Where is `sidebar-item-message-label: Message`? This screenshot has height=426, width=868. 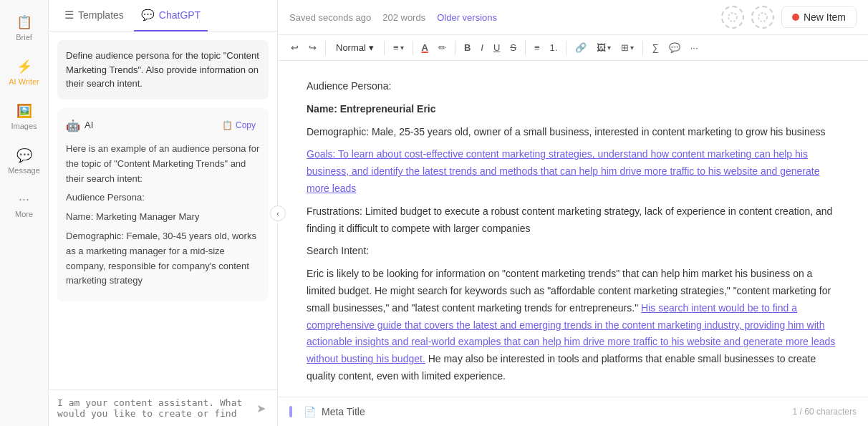
sidebar-item-message-label: Message is located at coordinates (24, 170).